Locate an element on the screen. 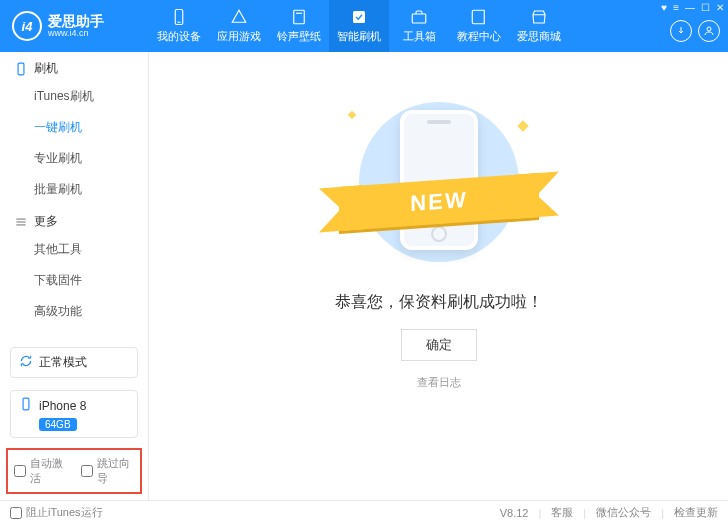  nav-apps: 应用游戏 is located at coordinates (239, 26).